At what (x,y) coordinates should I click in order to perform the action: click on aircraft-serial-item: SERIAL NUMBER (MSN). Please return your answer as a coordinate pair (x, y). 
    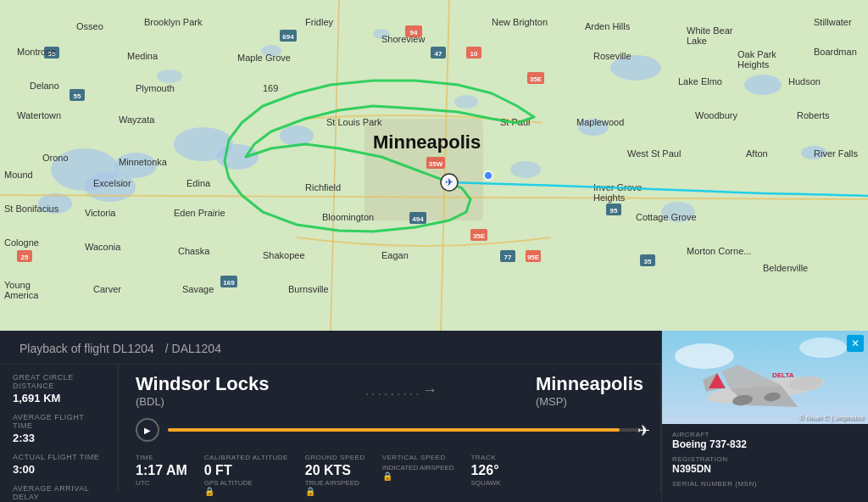
    Looking at the image, I should click on (765, 483).